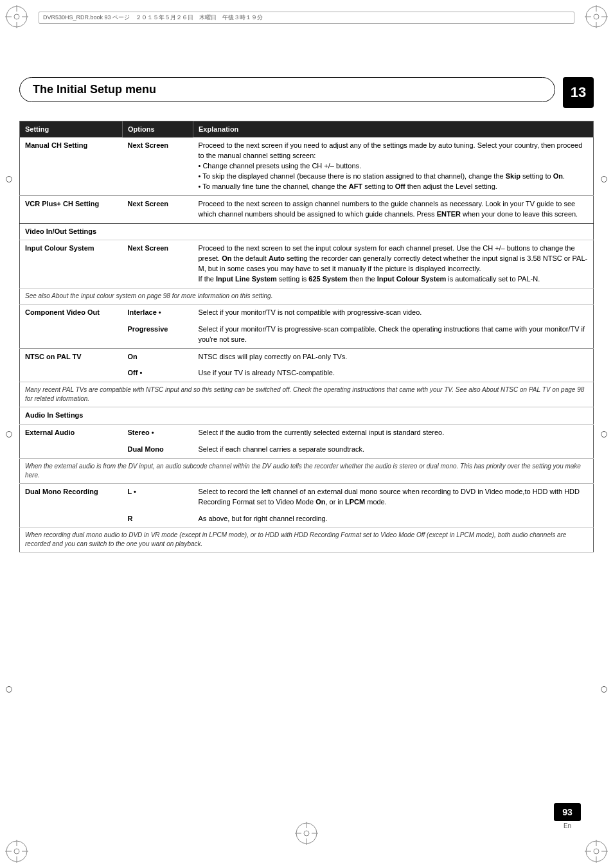 The image size is (613, 868). What do you see at coordinates (153, 18) in the screenshot?
I see `filepath-text: DVR530HS_RDR.book 93 ページ ２０１５年５月２６日 木曜日 …` at bounding box center [153, 18].